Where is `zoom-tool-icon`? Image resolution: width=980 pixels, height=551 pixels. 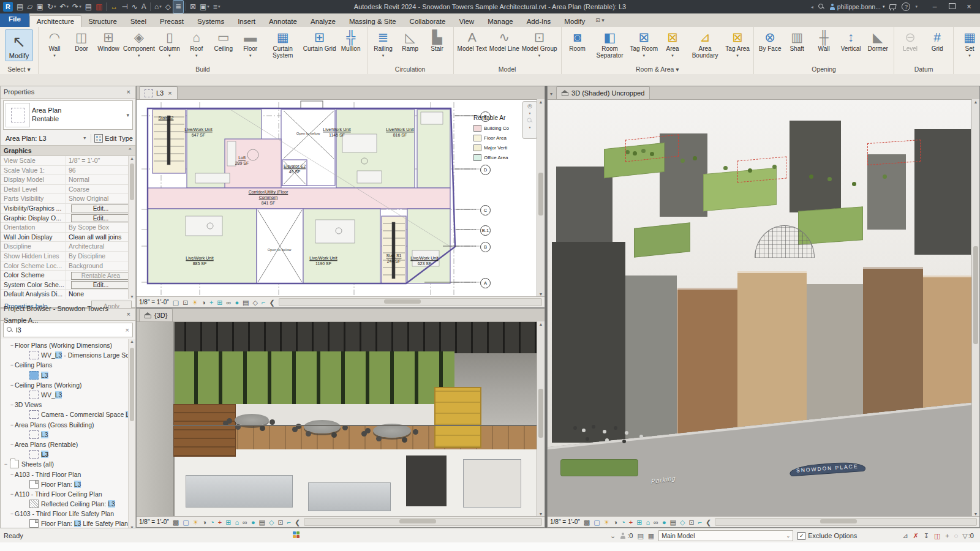
zoom-tool-icon is located at coordinates (530, 121).